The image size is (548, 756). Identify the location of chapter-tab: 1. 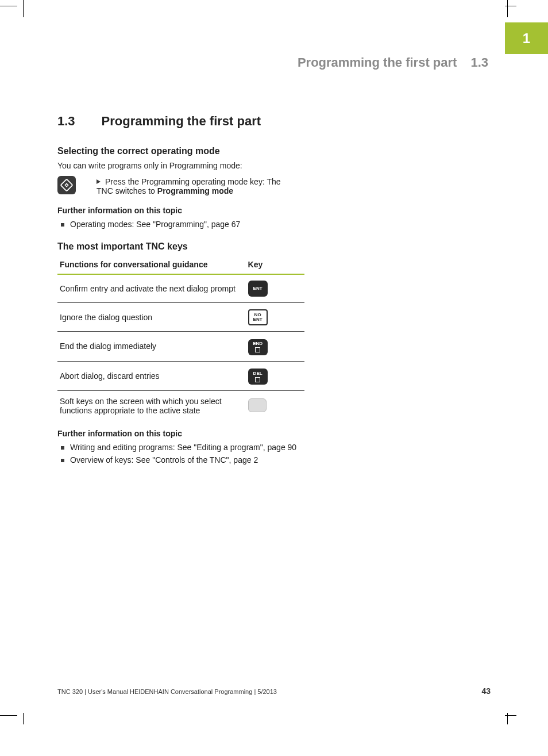
(526, 38).